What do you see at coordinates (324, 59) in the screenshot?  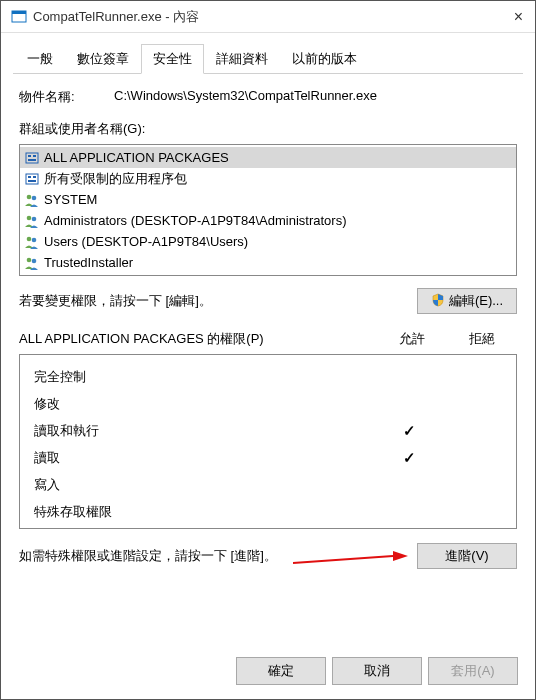 I see `tab-previous-versions: 以前的版本` at bounding box center [324, 59].